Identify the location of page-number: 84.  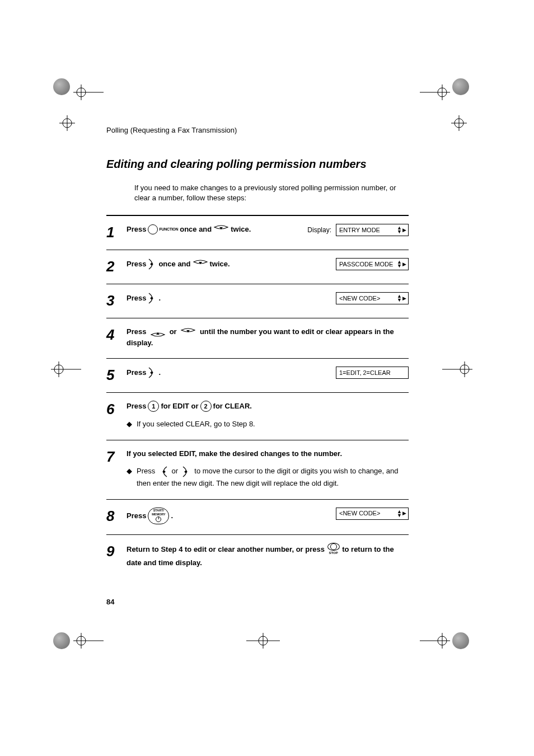
(110, 602).